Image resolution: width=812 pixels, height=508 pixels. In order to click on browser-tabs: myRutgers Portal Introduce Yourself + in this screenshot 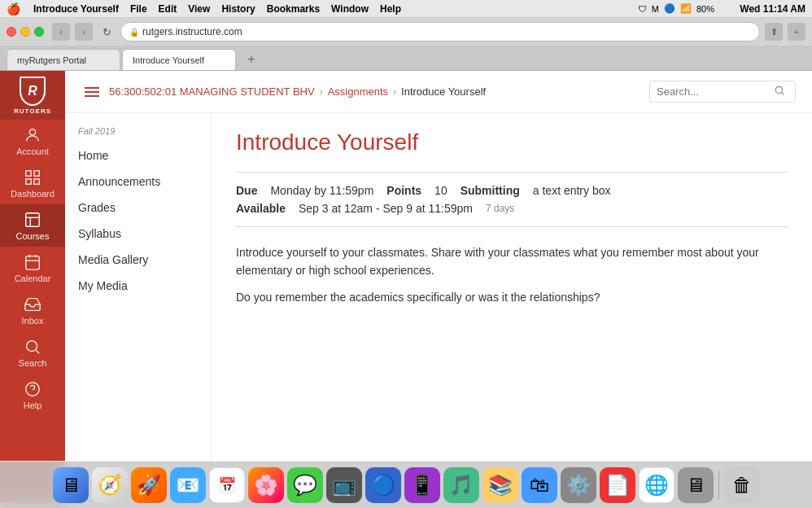, I will do `click(406, 58)`.